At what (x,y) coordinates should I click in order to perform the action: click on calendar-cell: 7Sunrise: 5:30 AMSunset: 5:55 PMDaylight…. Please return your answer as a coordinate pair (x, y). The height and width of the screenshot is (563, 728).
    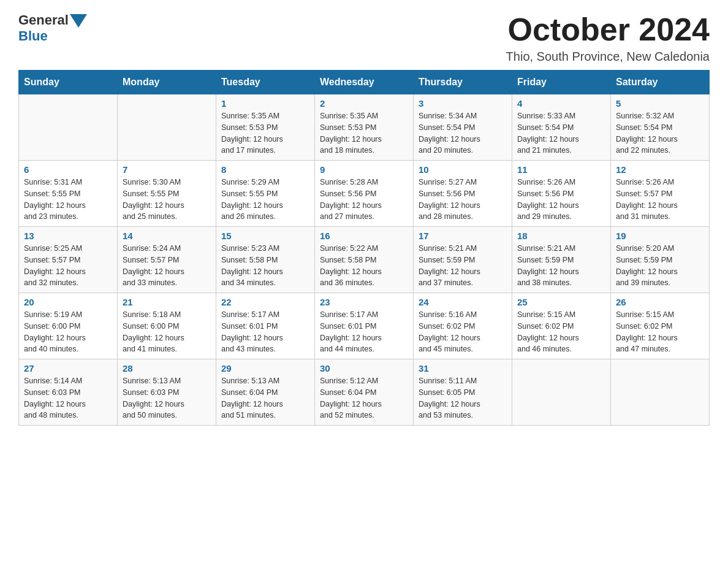
    Looking at the image, I should click on (167, 194).